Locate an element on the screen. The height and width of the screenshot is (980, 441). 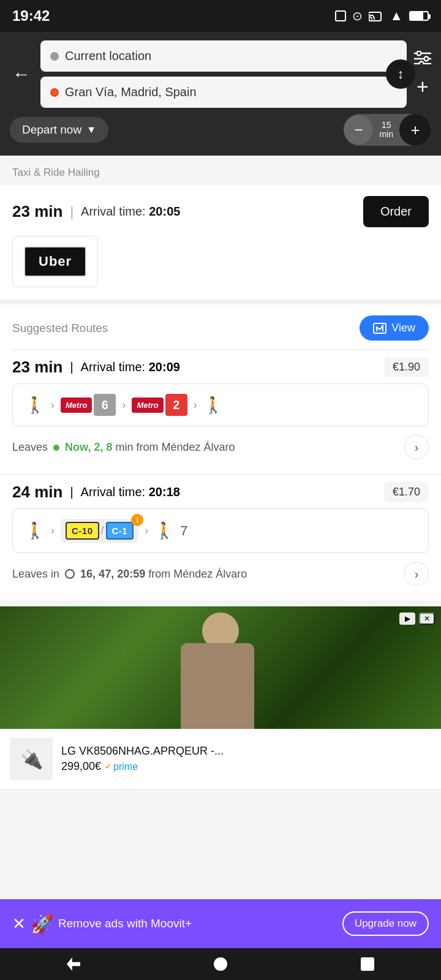
rocket-icon: 🚀 is located at coordinates (42, 924).